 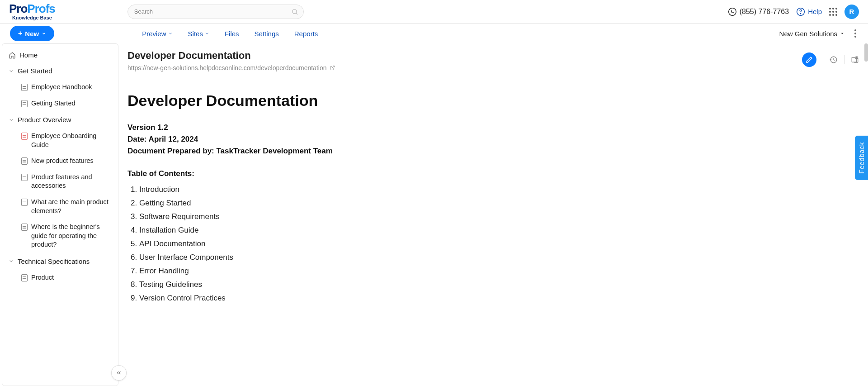 What do you see at coordinates (216, 12) in the screenshot?
I see `search-input` at bounding box center [216, 12].